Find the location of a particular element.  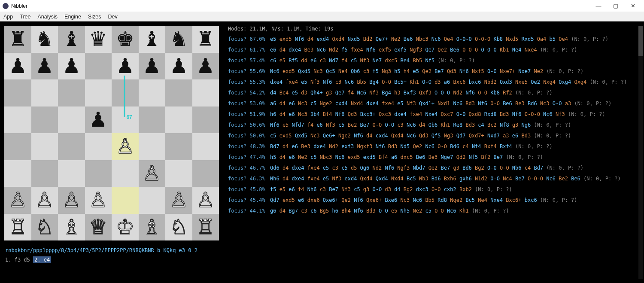

minimize-button: — is located at coordinates (598, 6).